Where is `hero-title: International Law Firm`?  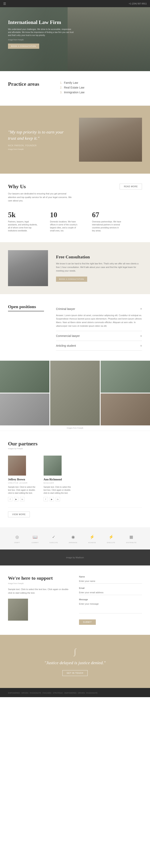
hero-title: International Law Firm is located at coordinates (42, 22).